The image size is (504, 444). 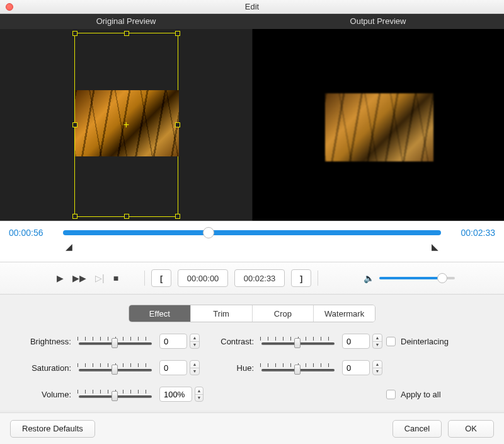 What do you see at coordinates (60, 278) in the screenshot?
I see `play-icon: ▶` at bounding box center [60, 278].